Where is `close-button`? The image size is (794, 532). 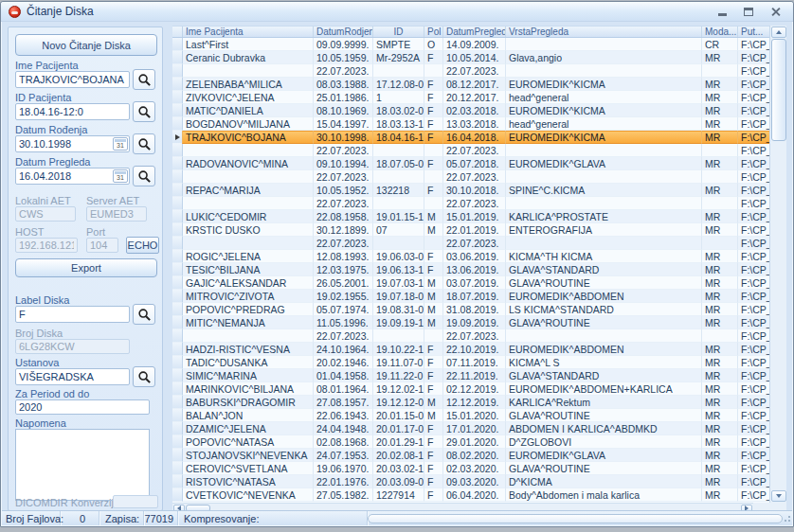
close-button is located at coordinates (775, 11).